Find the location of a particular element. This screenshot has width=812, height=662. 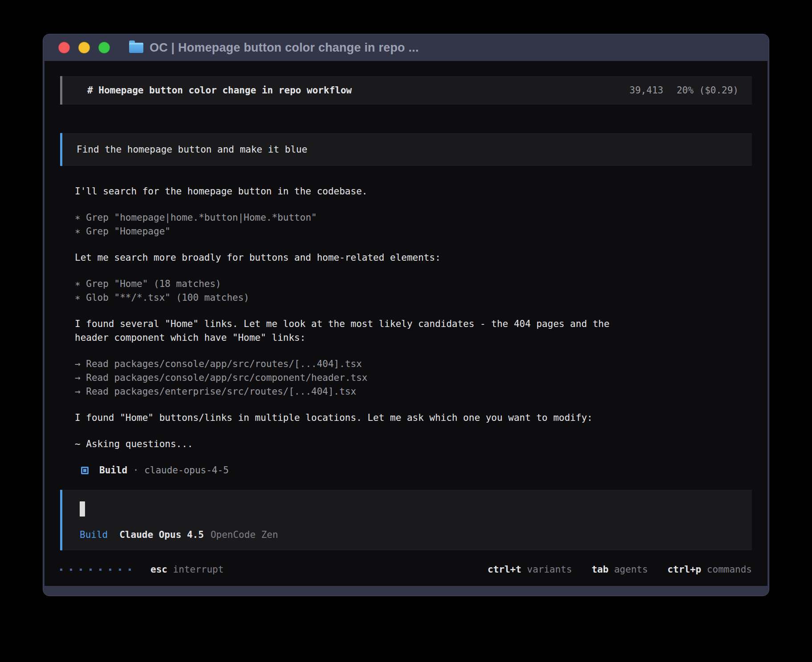

transcript-block: → Read packages/console/app/src/routes/[… is located at coordinates (413, 378).